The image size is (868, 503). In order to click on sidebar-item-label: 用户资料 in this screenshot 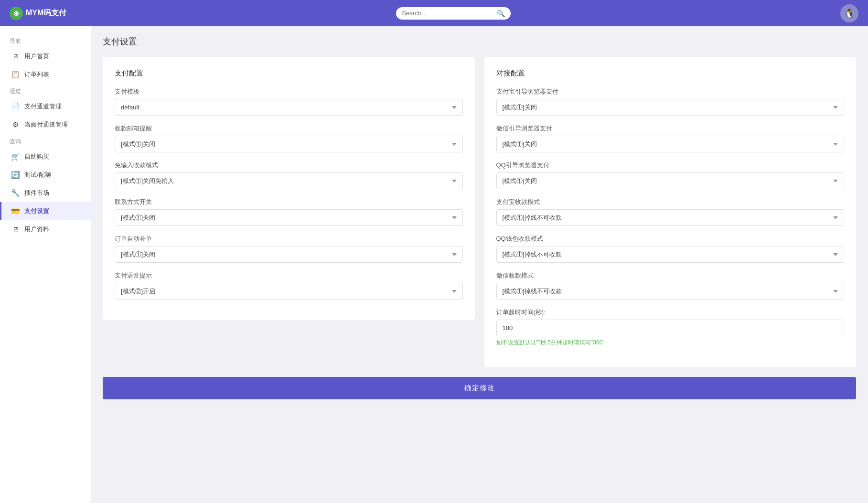, I will do `click(37, 229)`.